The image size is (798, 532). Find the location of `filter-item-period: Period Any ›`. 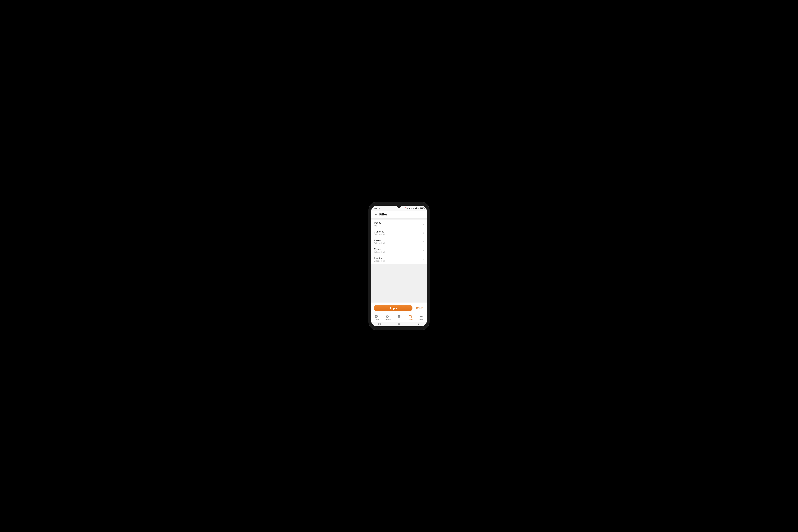

filter-item-period: Period Any › is located at coordinates (399, 224).